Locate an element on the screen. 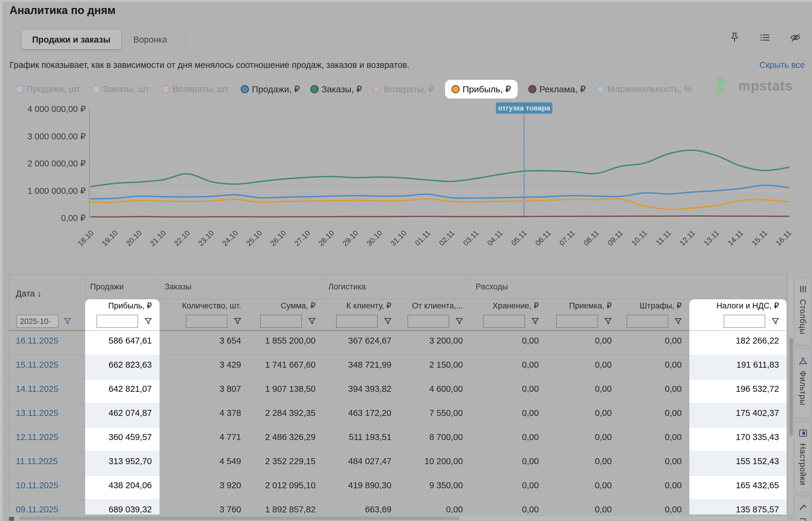 This screenshot has height=521, width=812. date-link: 14.11.2025 is located at coordinates (47, 391).